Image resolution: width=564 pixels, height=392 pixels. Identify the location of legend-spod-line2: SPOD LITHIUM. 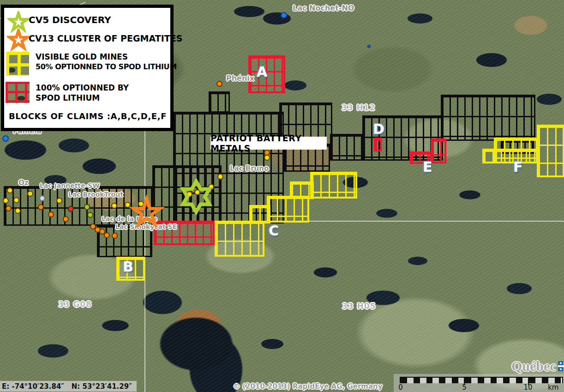
(67, 98).